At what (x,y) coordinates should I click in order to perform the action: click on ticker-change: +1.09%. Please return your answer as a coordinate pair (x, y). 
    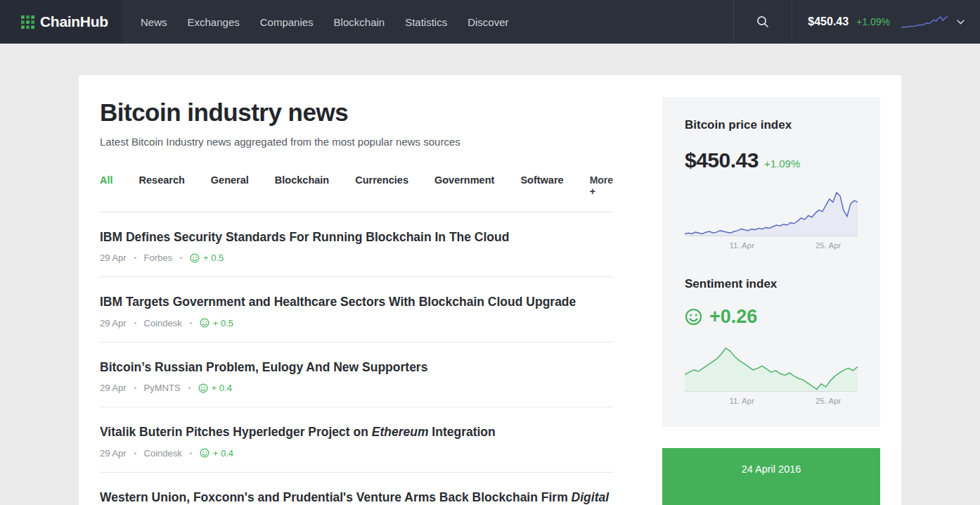
    Looking at the image, I should click on (873, 22).